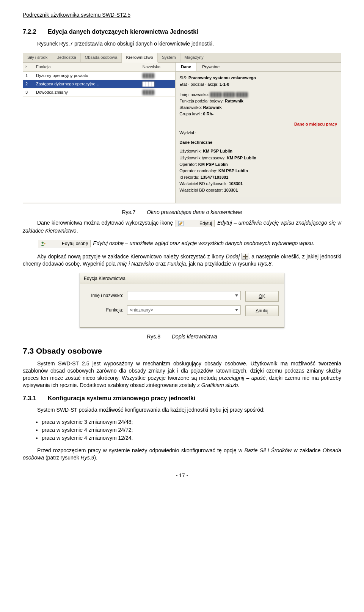 Image resolution: width=364 pixels, height=612 pixels. Describe the element at coordinates (64, 244) in the screenshot. I see `edytuj-osobe-button: Edytuj osobę` at that location.